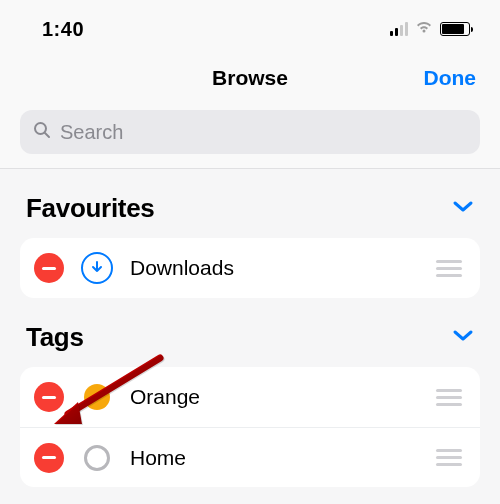 Image resolution: width=500 pixels, height=504 pixels. What do you see at coordinates (97, 268) in the screenshot?
I see `downloads-icon` at bounding box center [97, 268].